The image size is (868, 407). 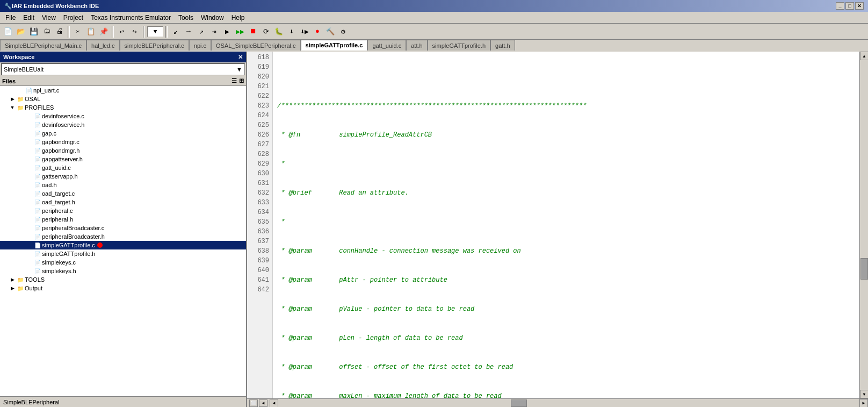 What do you see at coordinates (123, 245) in the screenshot?
I see `tree-item-simpleGATTprofile-c: 📄 simpleGATTprofile.c` at bounding box center [123, 245].